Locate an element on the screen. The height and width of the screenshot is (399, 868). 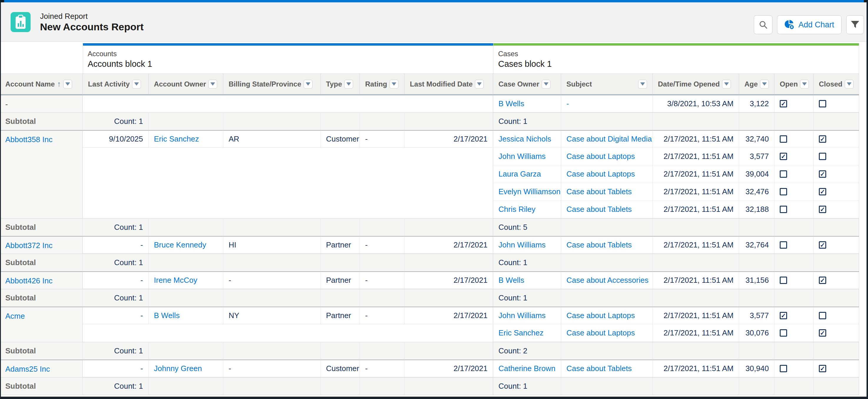
accounts-count-value: Count: 1 is located at coordinates (129, 227).